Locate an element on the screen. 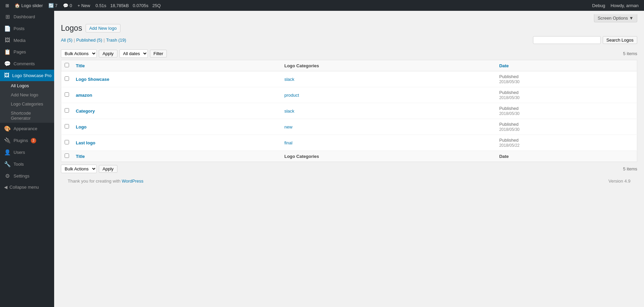 The width and height of the screenshot is (644, 307). sidebar-item-label: Media is located at coordinates (20, 41).